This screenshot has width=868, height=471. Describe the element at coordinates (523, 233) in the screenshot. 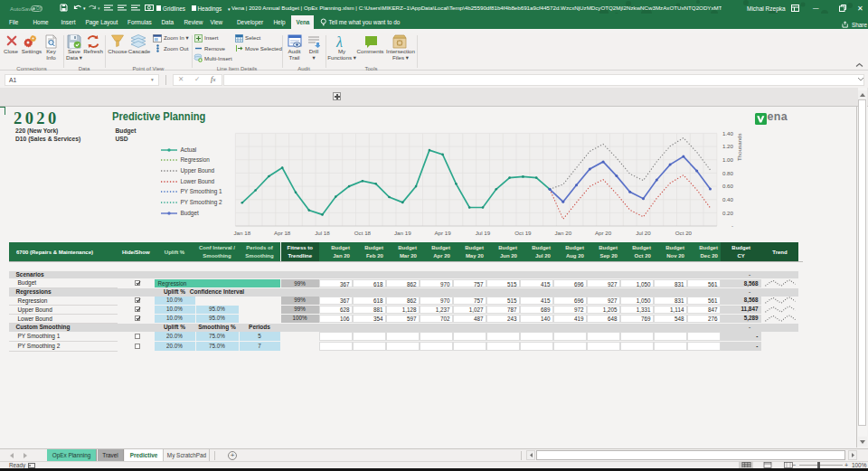

I see `svg-text: Oct 19` at that location.